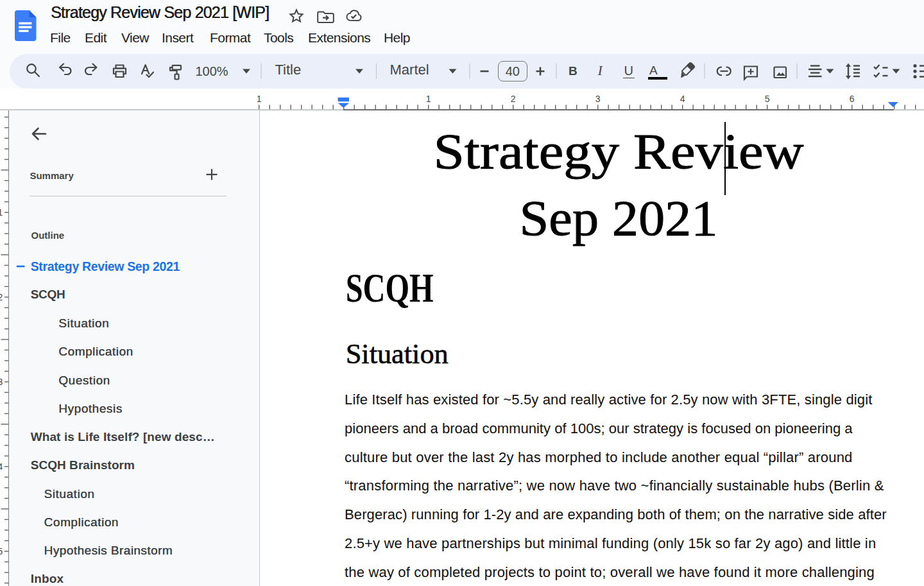 Image resolution: width=924 pixels, height=586 pixels. What do you see at coordinates (852, 99) in the screenshot?
I see `svg-text: 6` at bounding box center [852, 99].